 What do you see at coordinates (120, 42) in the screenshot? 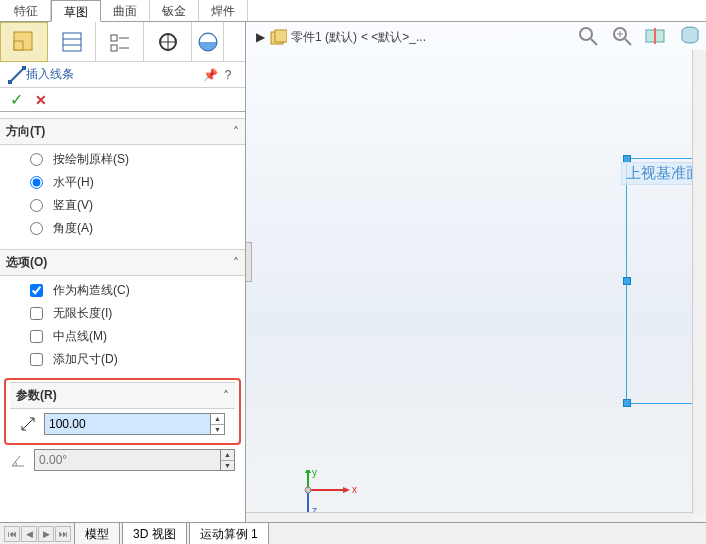
I see `config-manager-icon` at bounding box center [120, 42].